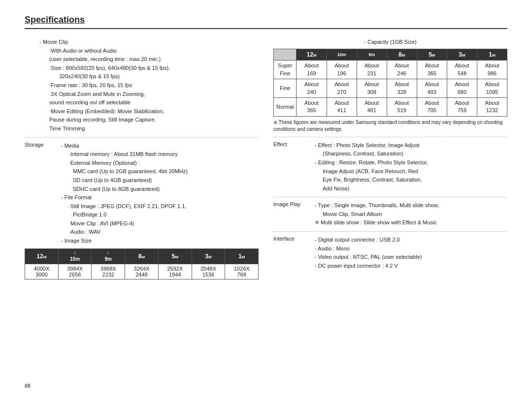 The image size is (532, 401). Describe the element at coordinates (42, 272) in the screenshot. I see `img-size-12m: 4000X3000` at that location.